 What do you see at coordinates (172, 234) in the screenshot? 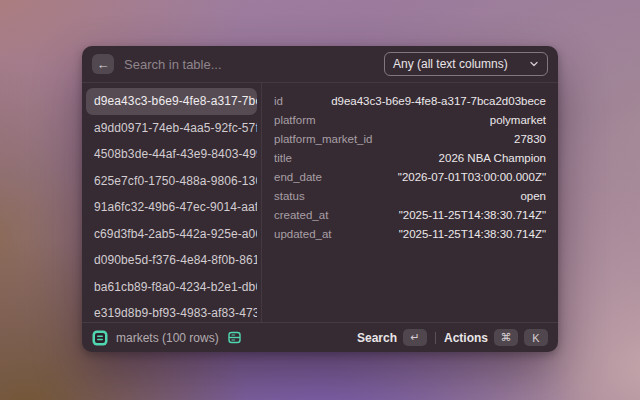
I see `list-item: c69d3fb4-2ab5-442a-925e-a002ad...` at bounding box center [172, 234].